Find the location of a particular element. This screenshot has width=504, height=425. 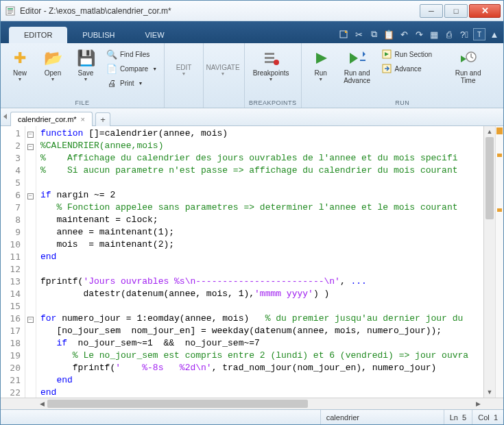

status-line: Ln 5 is located at coordinates (458, 417).